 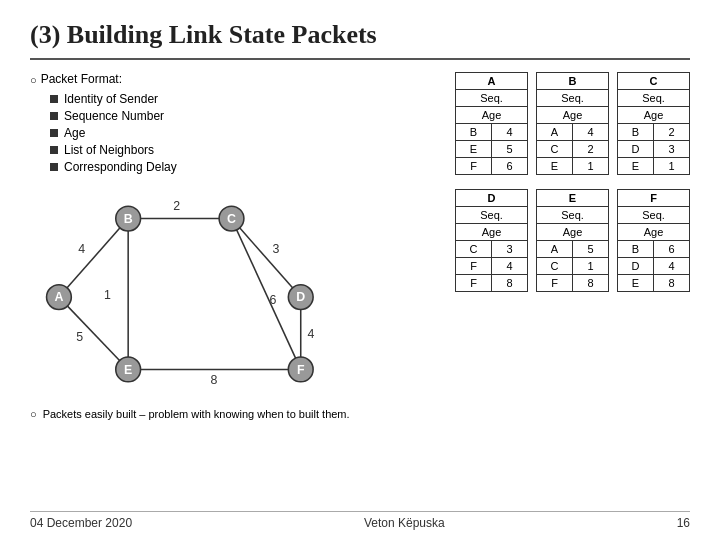 What do you see at coordinates (82, 249) in the screenshot?
I see `edge-label-ab: 4` at bounding box center [82, 249].